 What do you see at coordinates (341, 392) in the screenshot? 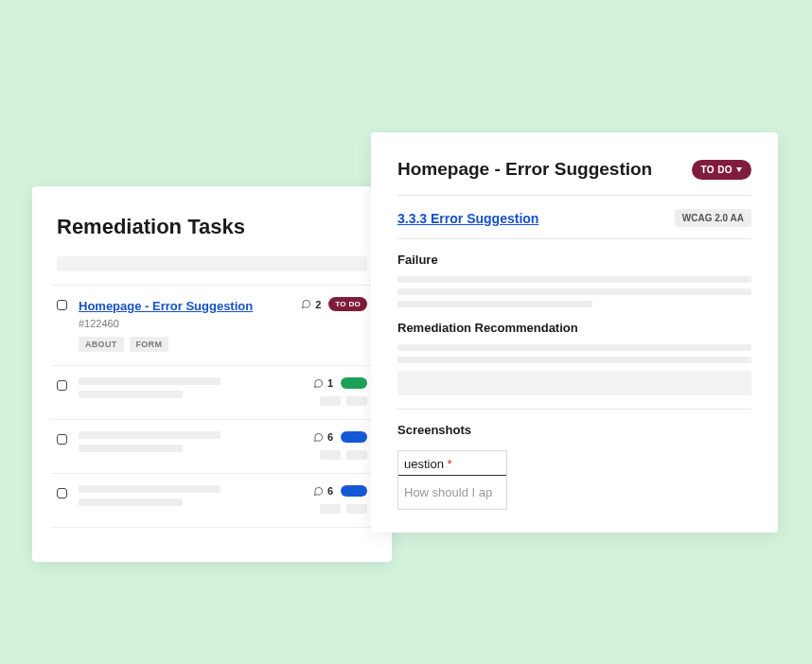
I see `task-right: 1` at bounding box center [341, 392].